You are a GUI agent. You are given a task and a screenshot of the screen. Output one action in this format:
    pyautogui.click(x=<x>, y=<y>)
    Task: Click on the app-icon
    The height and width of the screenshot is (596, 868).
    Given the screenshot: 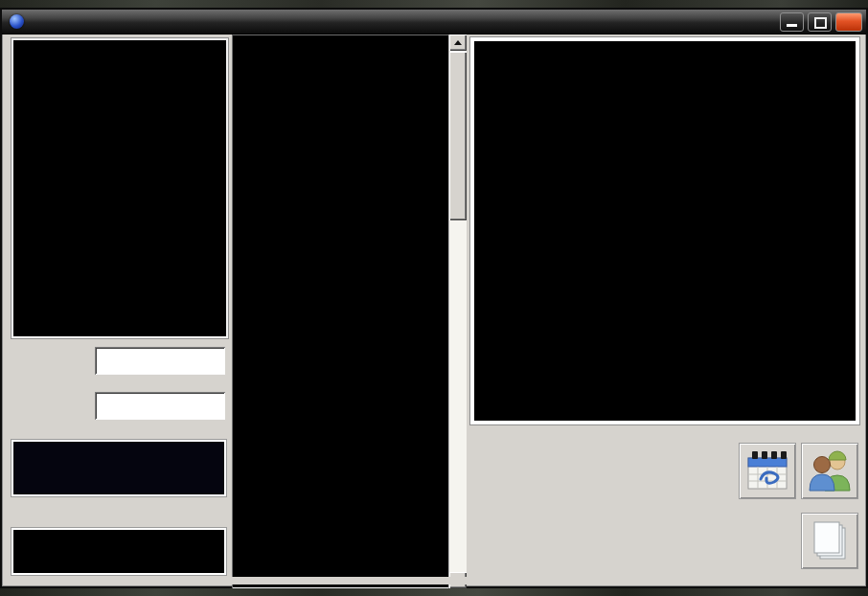 What is the action you would take?
    pyautogui.click(x=17, y=21)
    